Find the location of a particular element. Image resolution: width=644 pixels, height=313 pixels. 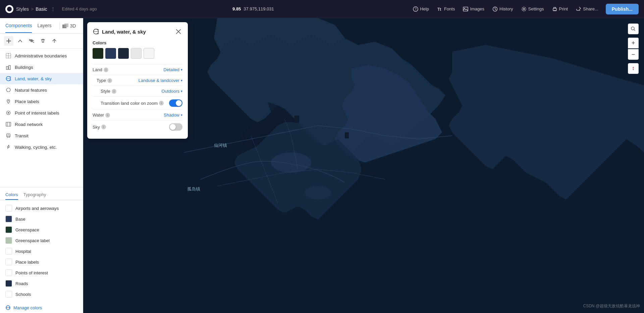

poi-icon is located at coordinates (8, 113).